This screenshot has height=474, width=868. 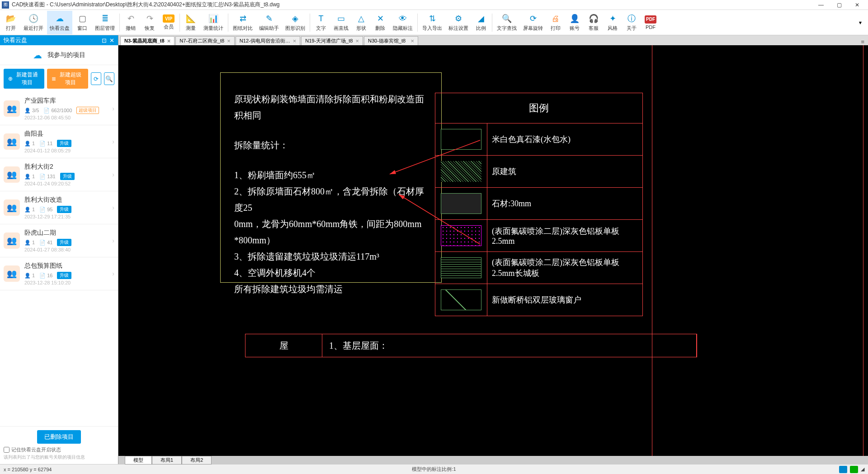 I want to click on toolbar-账号: 👤账号, so click(x=575, y=23).